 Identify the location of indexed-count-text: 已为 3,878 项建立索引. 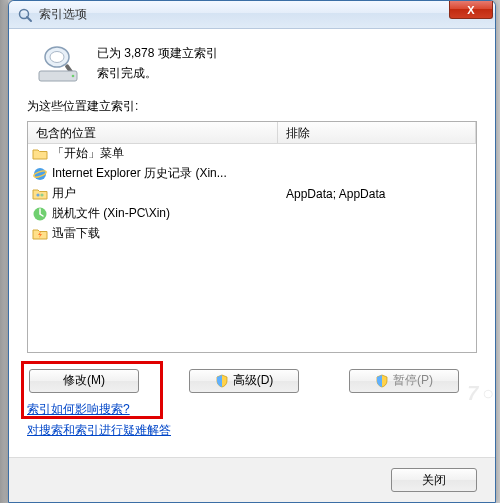
(158, 53).